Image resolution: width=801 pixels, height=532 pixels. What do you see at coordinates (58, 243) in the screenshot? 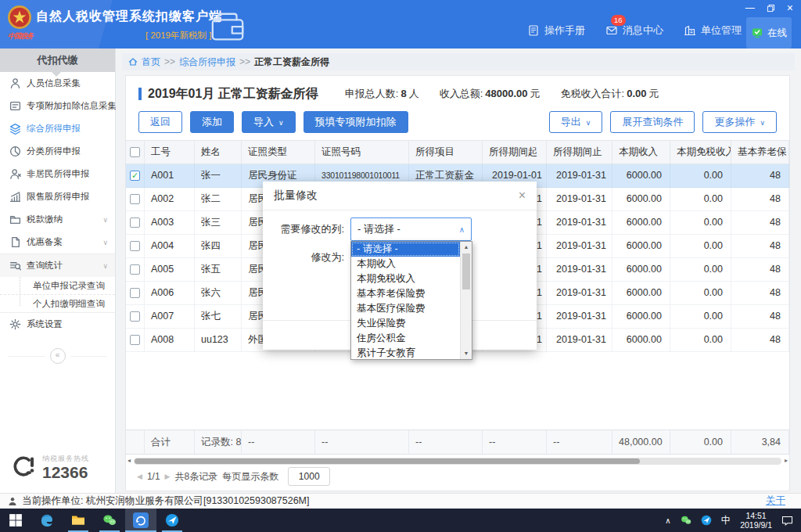
I see `sidebar-item-优惠备案: 优惠备案∨` at bounding box center [58, 243].